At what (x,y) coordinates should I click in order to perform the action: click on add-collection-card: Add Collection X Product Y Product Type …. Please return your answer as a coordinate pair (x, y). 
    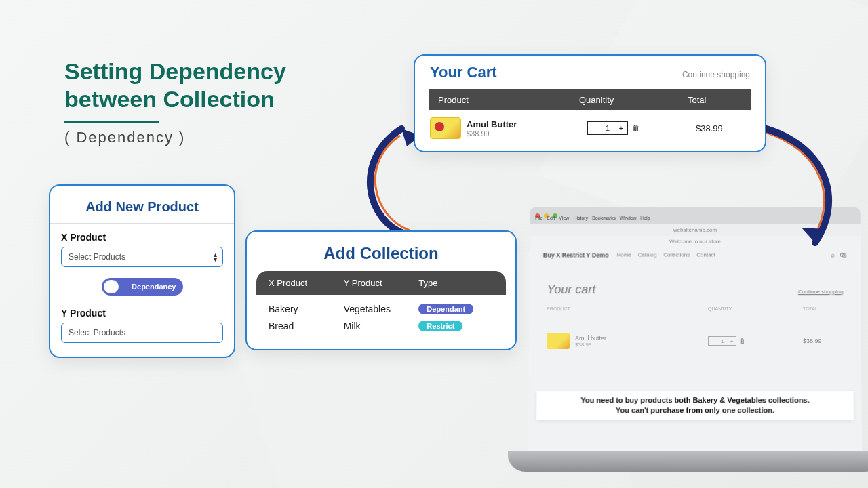
    Looking at the image, I should click on (381, 290).